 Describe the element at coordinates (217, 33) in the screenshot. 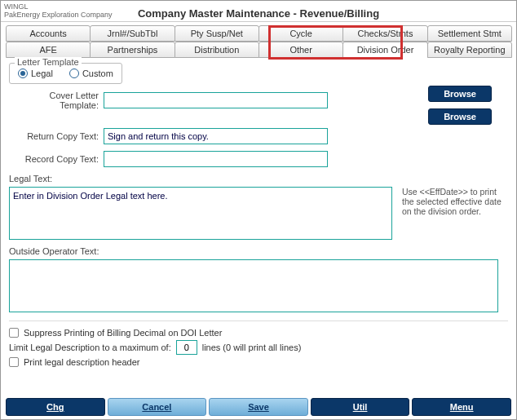

I see `tab-pty-susp-net: Pty Susp/Net` at that location.